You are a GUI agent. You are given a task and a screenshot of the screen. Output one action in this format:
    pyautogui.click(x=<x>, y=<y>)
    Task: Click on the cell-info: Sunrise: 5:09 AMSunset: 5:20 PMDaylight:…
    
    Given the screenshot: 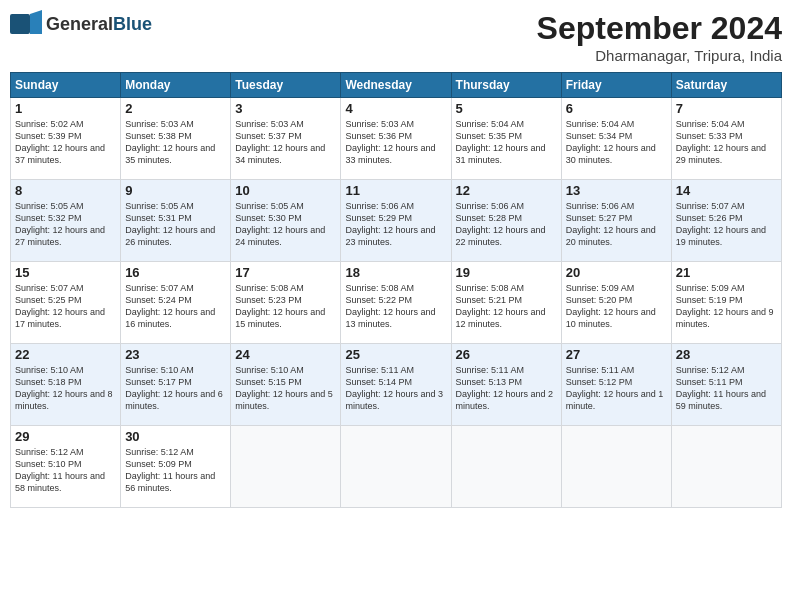 What is the action you would take?
    pyautogui.click(x=616, y=306)
    